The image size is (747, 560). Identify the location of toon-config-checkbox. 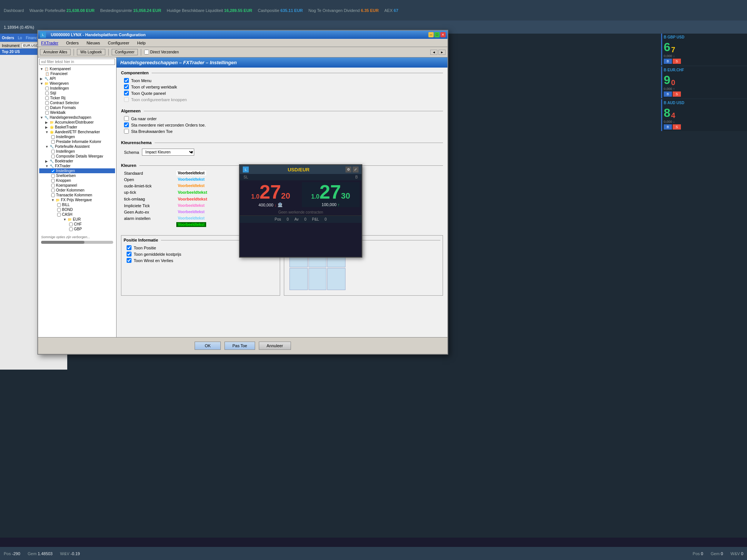
(126, 99).